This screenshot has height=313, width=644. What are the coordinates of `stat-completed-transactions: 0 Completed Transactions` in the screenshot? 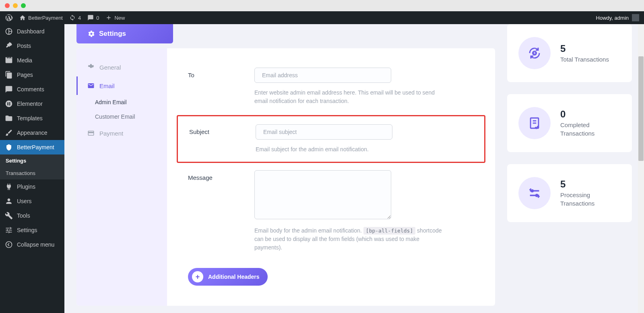 It's located at (570, 123).